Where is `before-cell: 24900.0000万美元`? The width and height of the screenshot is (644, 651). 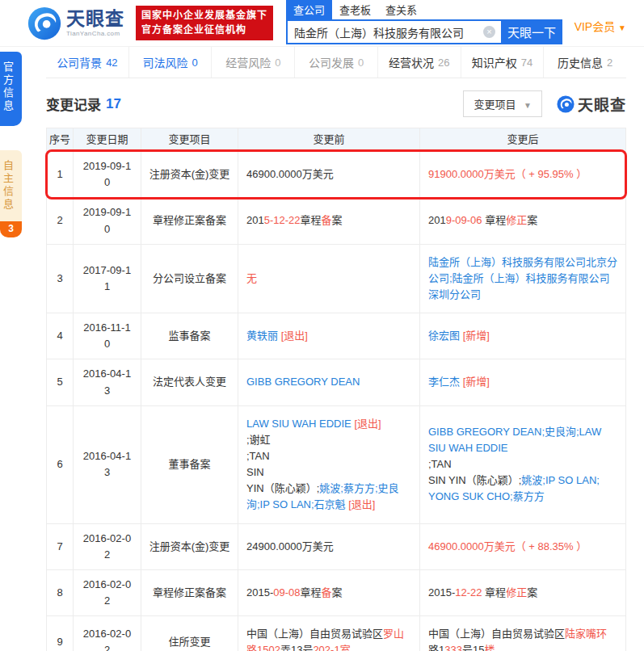
before-cell: 24900.0000万美元 is located at coordinates (330, 547).